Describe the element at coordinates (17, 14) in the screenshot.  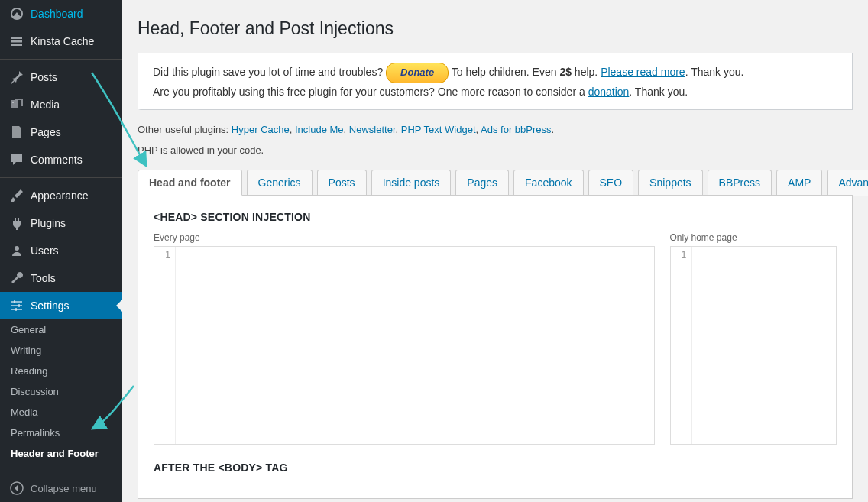
I see `dashboard-icon` at that location.